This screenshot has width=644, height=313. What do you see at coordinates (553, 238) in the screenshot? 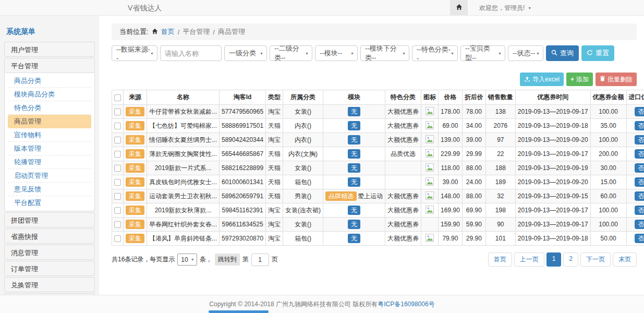
I see `coupon-time: 2019-09-13—2019-09-18` at bounding box center [553, 238].